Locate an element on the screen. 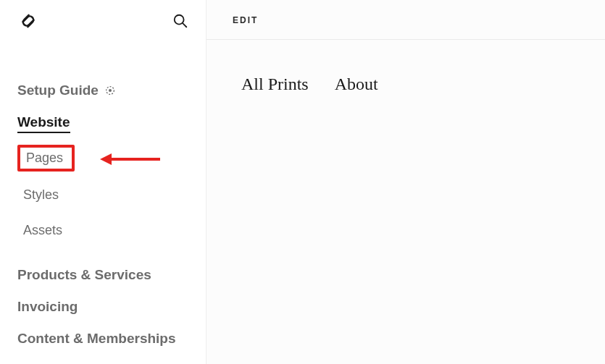  search-icon is located at coordinates (180, 21).